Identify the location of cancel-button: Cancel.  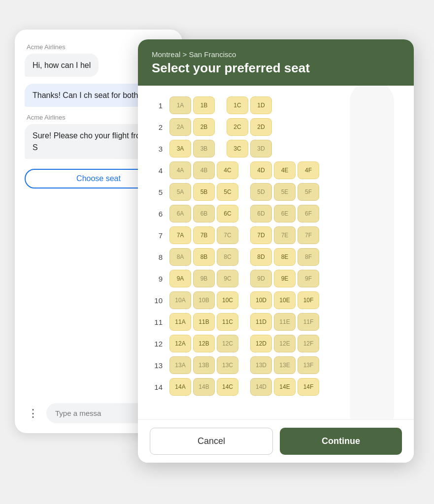
(211, 441).